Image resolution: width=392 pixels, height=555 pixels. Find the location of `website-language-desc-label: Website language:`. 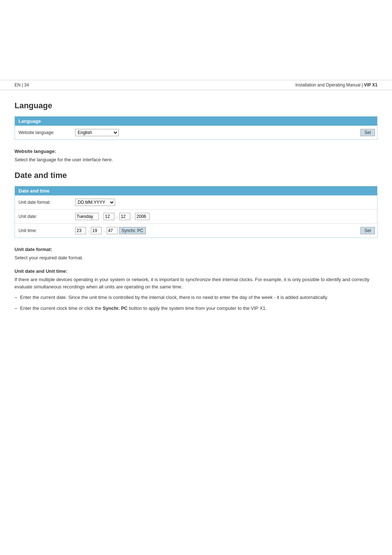

website-language-desc-label: Website language: is located at coordinates (196, 151).